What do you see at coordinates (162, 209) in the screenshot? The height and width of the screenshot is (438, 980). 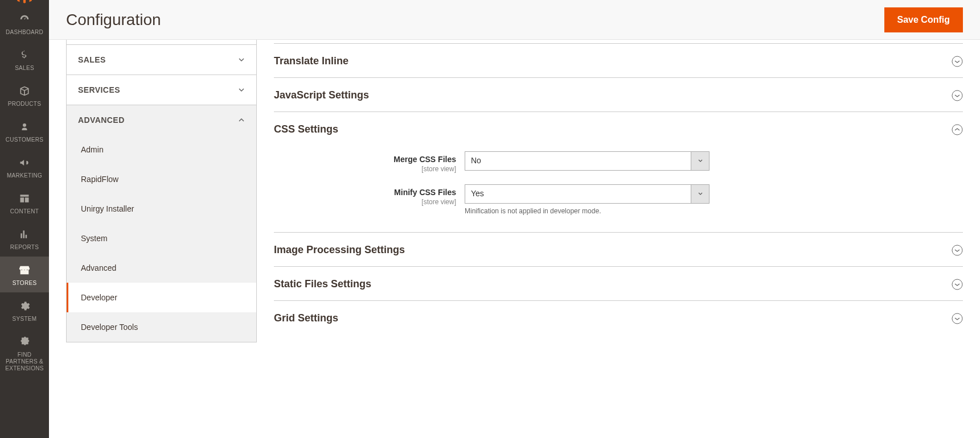 I see `tab-item-unirgy-installer: Unirgy Installer` at bounding box center [162, 209].